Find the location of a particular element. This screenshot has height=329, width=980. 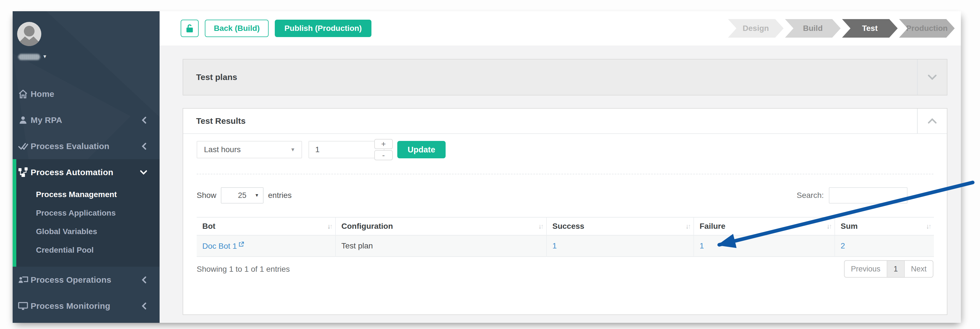

external-link-icon is located at coordinates (241, 244).